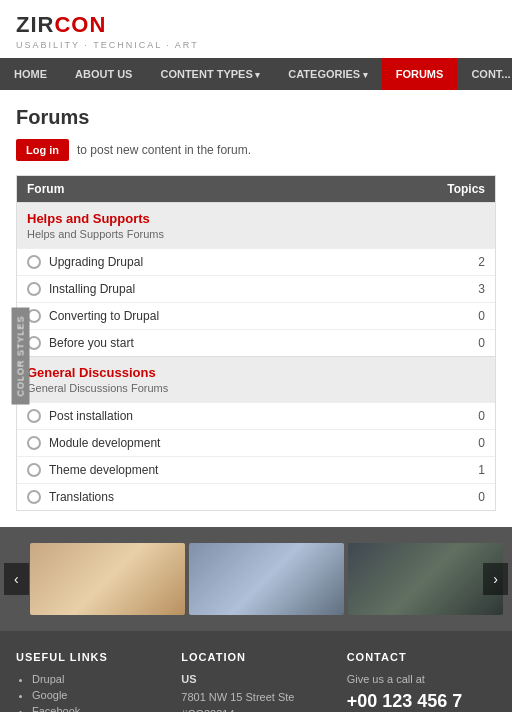 The height and width of the screenshot is (712, 512). I want to click on forum-item-before: Before you start 0, so click(256, 342).